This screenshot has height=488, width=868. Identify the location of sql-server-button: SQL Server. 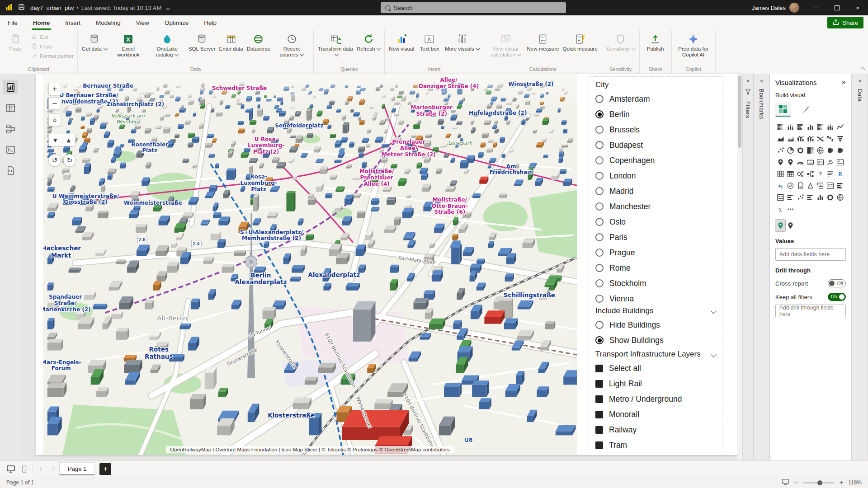
(202, 42).